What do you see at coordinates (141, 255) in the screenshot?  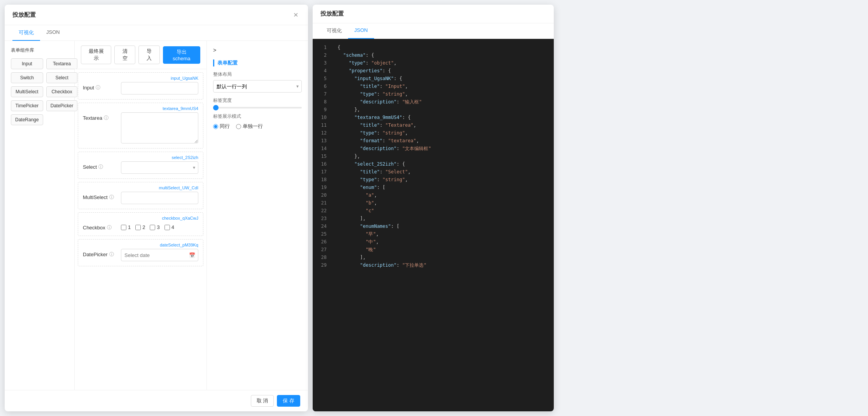 I see `form-row-datepicker: DatePicker ⓘ 📅` at bounding box center [141, 255].